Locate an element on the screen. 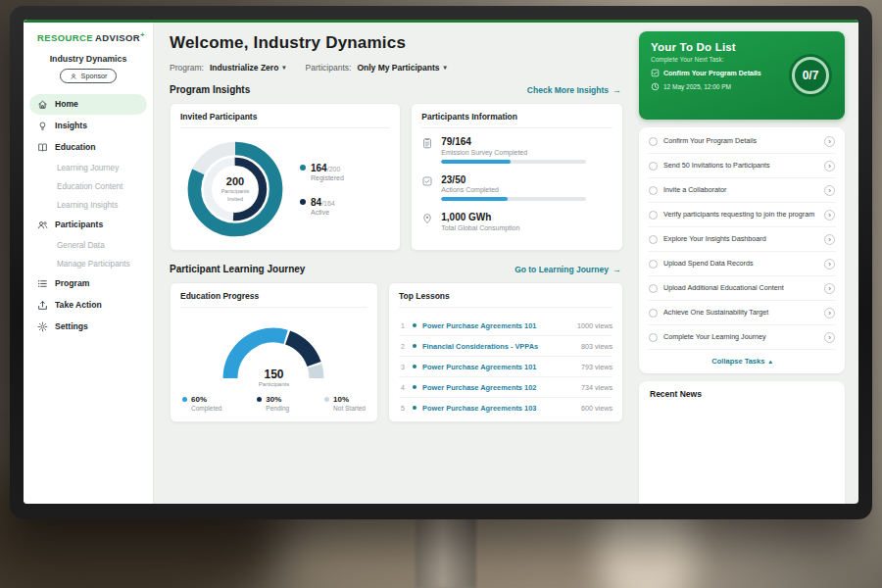 Image resolution: width=882 pixels, height=588 pixels. sidebar-item-general-data: General Data is located at coordinates (88, 245).